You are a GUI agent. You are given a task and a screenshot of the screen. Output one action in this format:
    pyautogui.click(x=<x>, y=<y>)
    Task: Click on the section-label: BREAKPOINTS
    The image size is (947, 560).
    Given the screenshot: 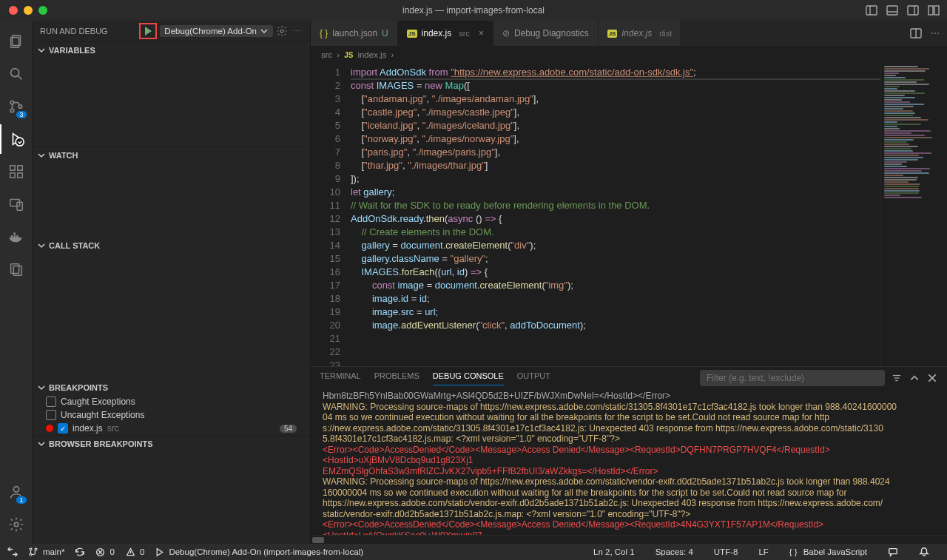 What is the action you would take?
    pyautogui.click(x=78, y=388)
    